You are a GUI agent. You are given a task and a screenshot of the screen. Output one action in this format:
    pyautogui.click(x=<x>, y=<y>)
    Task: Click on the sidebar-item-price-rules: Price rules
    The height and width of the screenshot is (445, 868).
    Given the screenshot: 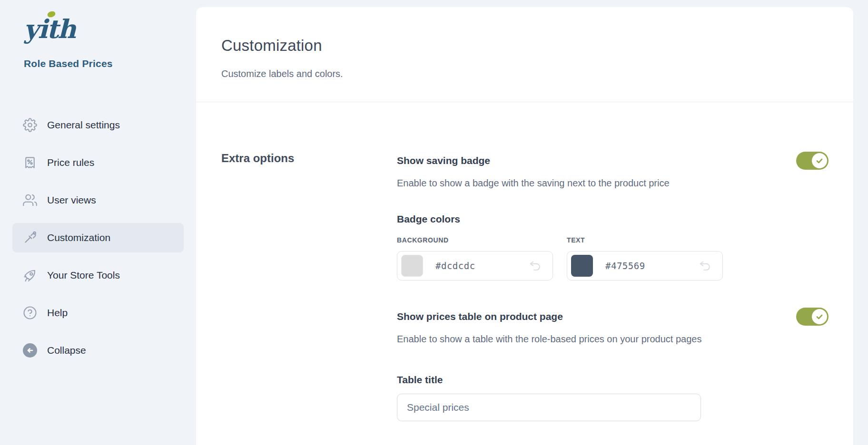 What is the action you would take?
    pyautogui.click(x=98, y=163)
    